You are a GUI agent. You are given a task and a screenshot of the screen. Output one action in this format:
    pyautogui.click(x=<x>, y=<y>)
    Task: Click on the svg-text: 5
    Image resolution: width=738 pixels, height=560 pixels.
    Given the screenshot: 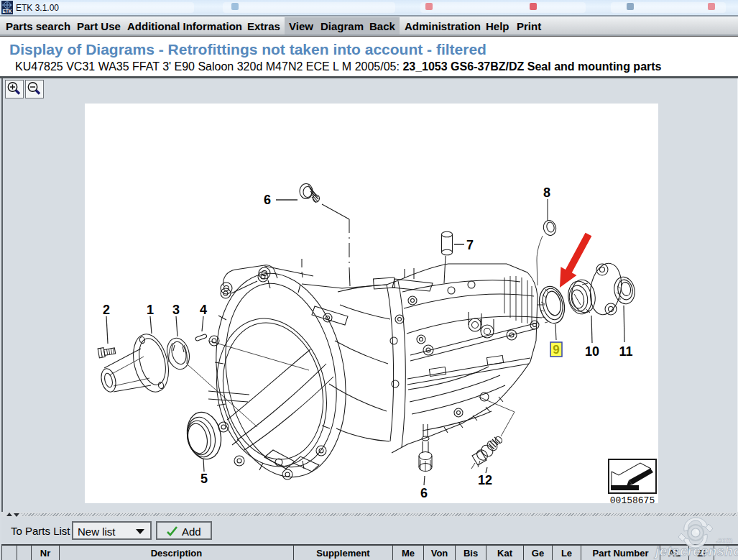 What is the action you would take?
    pyautogui.click(x=204, y=479)
    